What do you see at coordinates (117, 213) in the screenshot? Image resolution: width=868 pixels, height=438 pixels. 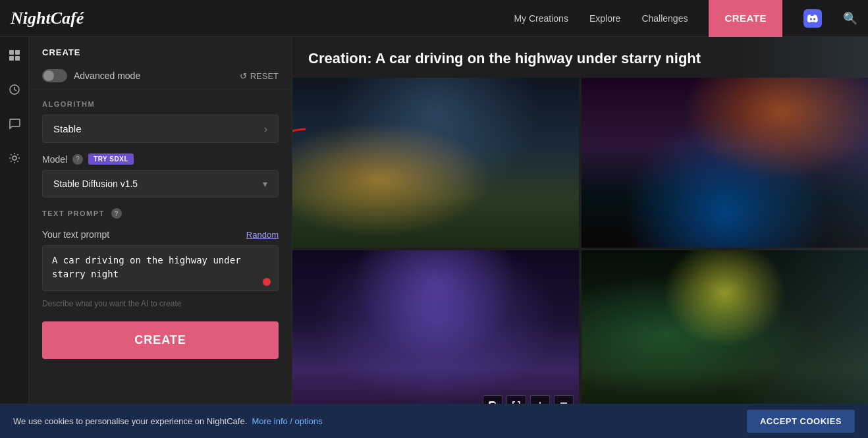 I see `prompt-help-icon: ?` at bounding box center [117, 213].